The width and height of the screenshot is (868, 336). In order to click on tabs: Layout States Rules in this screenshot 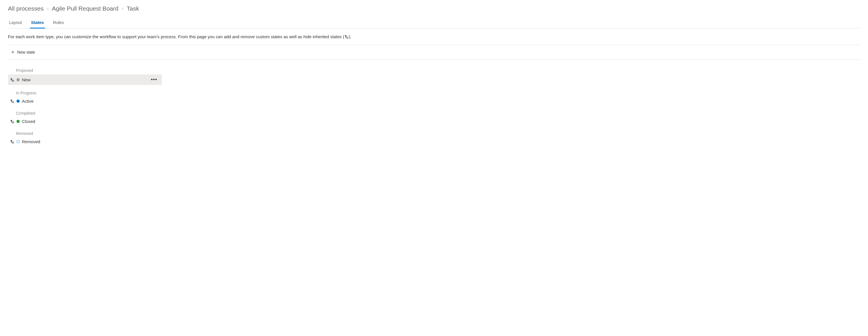, I will do `click(434, 23)`.